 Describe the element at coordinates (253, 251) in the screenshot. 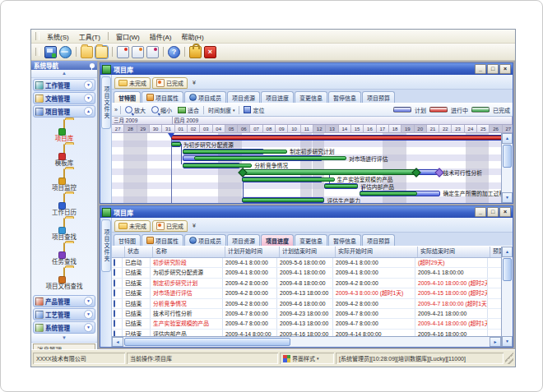

I see `column-header-2: 计划开始时间` at that location.